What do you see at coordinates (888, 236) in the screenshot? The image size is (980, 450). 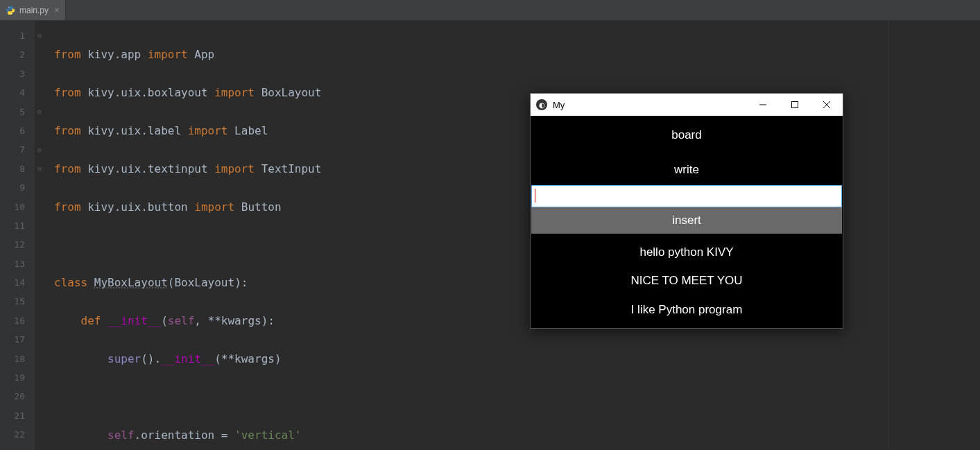 I see `right-margin-guide` at bounding box center [888, 236].